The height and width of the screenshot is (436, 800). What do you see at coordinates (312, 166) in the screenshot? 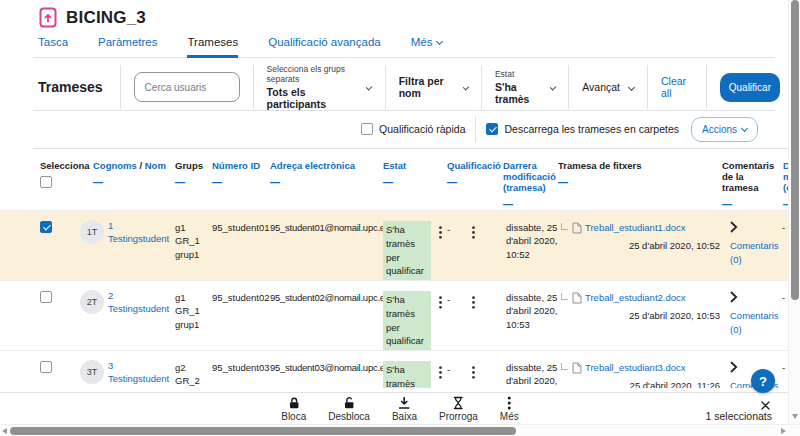
I see `col-email: Adreça electrònica` at bounding box center [312, 166].